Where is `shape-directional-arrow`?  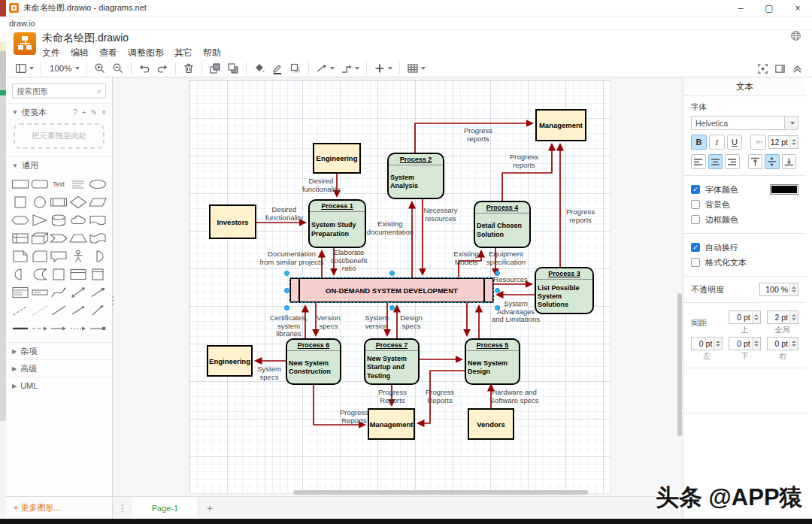 shape-directional-arrow is located at coordinates (78, 310).